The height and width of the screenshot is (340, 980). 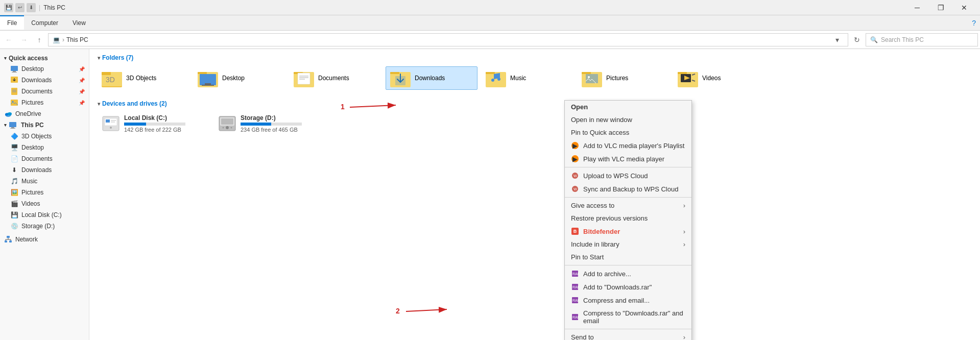 I want to click on ctx-upload-wps: W Upload to WPS Cloud, so click(x=628, y=176).